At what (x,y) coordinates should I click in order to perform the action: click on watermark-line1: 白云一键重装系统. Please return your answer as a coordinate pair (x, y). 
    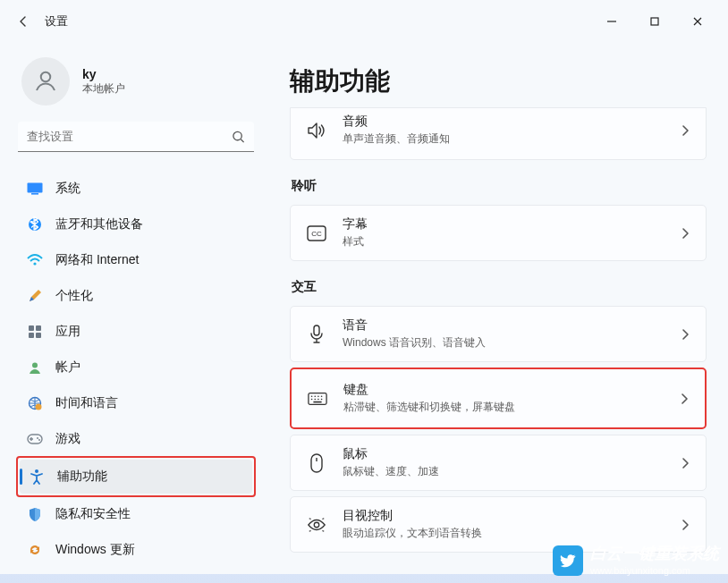
    Looking at the image, I should click on (655, 554).